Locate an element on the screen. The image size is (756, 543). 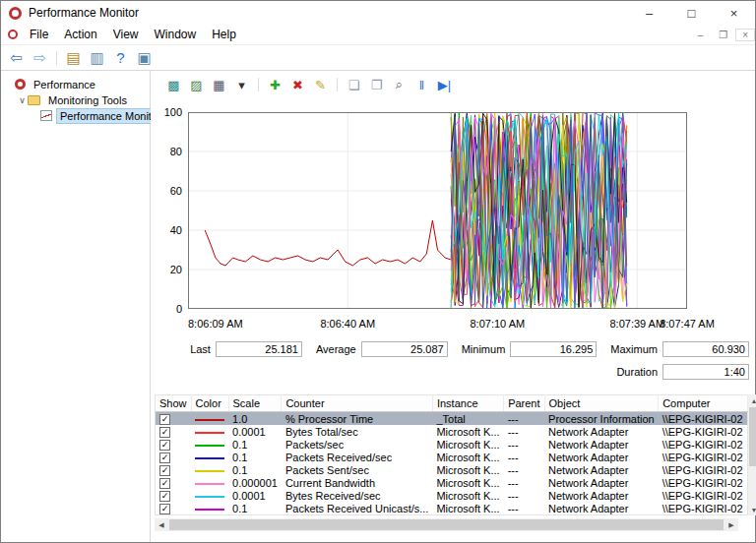
column-header-parent: Parent is located at coordinates (524, 403).